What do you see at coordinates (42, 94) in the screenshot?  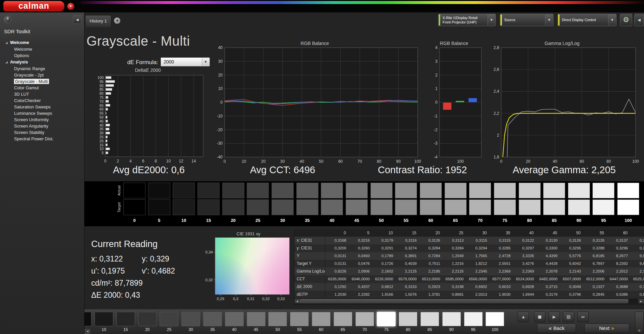 I see `sidebar-item-3d-lut: 3D LUT` at bounding box center [42, 94].